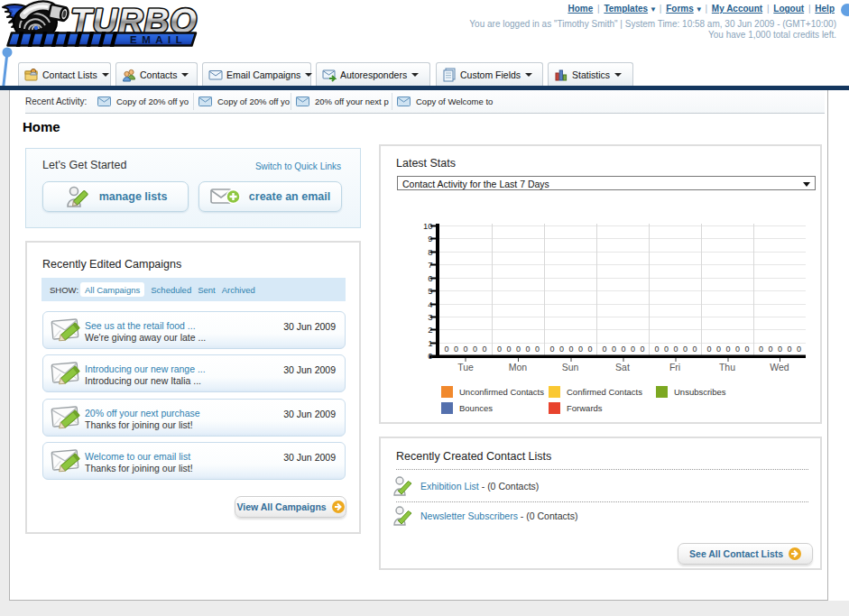  Describe the element at coordinates (502, 391) in the screenshot. I see `svg-text: Unconfirmed Contacts` at that location.